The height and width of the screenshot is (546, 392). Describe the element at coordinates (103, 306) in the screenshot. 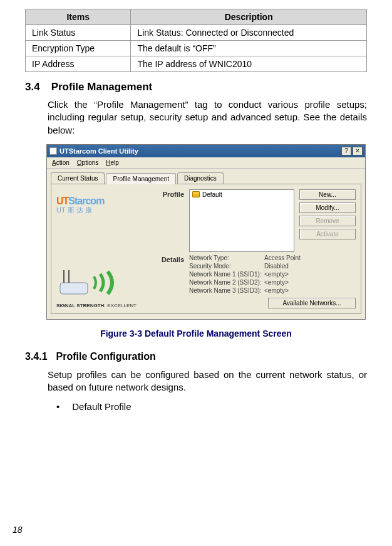

I see `signal-strength: SIGNAL STRENGTH: EXCELLENT` at that location.